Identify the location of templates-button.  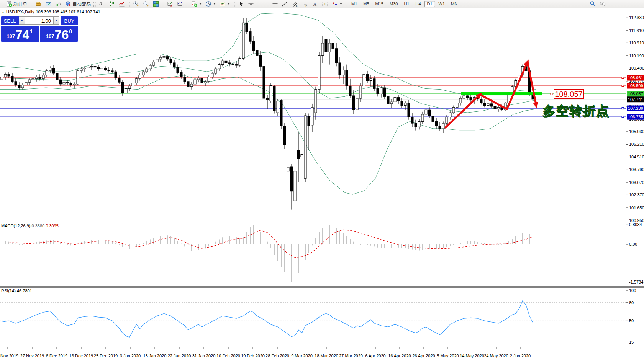
(224, 4).